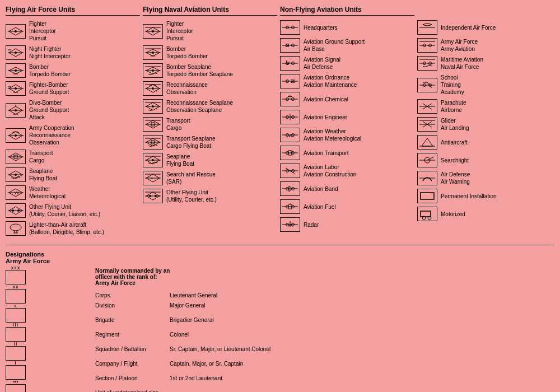 The image size is (560, 392). Describe the element at coordinates (347, 27) in the screenshot. I see `unit-hq: Headquarters` at that location.